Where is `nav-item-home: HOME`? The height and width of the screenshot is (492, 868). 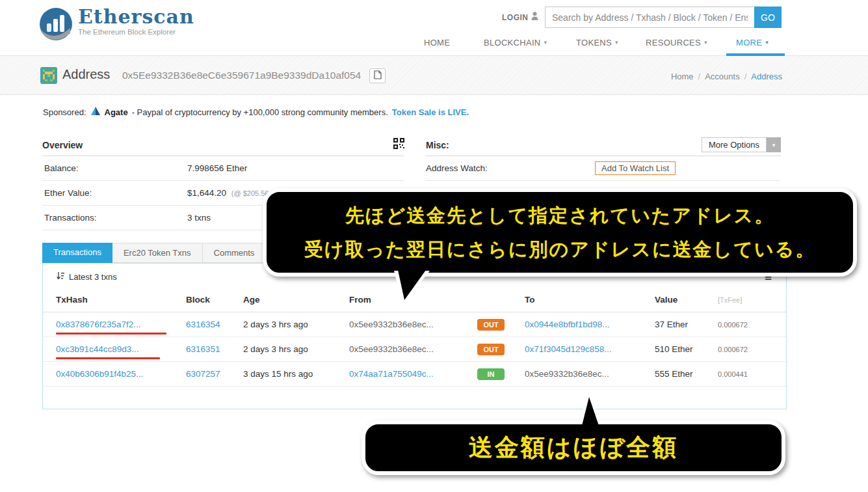
nav-item-home: HOME is located at coordinates (437, 43).